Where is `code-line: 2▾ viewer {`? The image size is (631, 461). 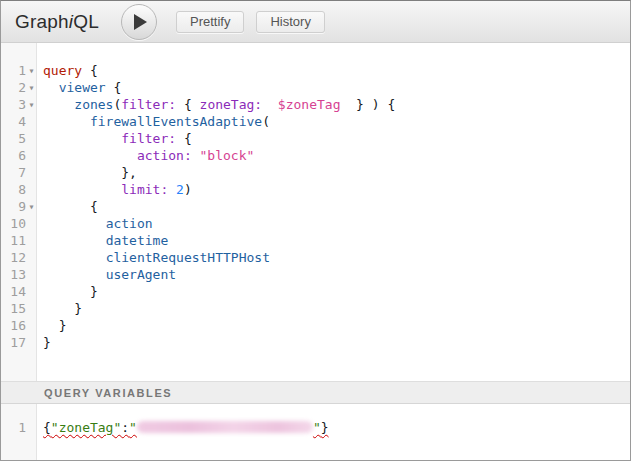
code-line: 2▾ viewer { is located at coordinates (316, 88).